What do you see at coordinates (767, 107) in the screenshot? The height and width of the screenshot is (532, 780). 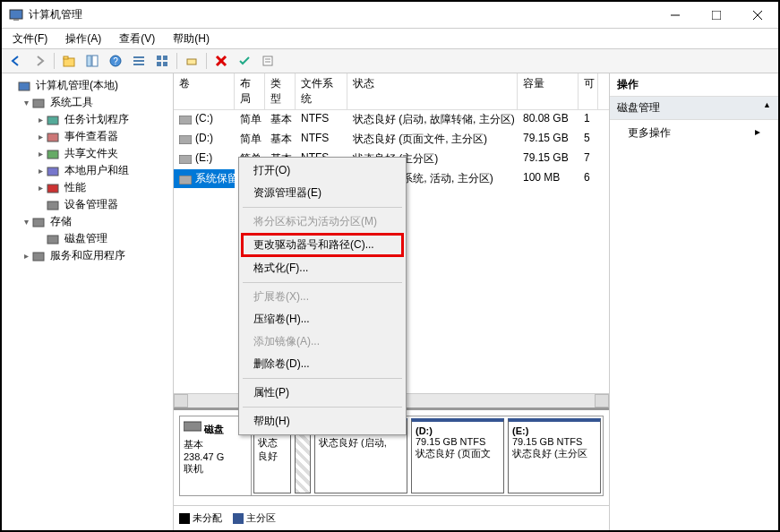 I see `collapse-icon: ▲` at bounding box center [767, 107].